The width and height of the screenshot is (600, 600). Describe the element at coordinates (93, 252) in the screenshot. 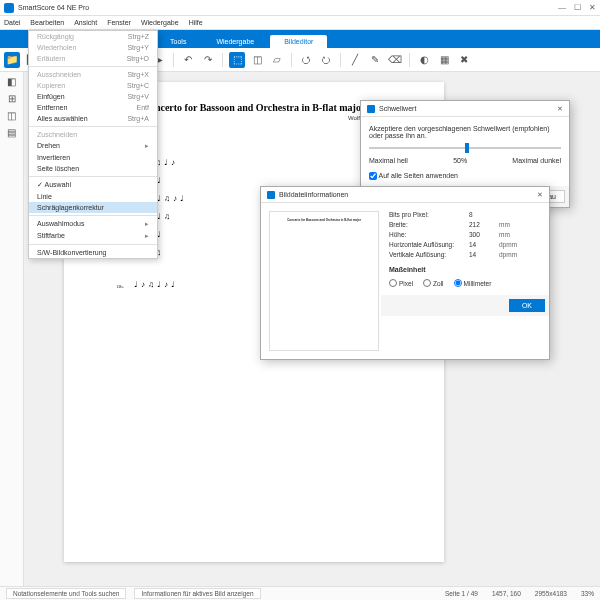

I see `menu-item: S/W-Bildkonvertierung` at that location.